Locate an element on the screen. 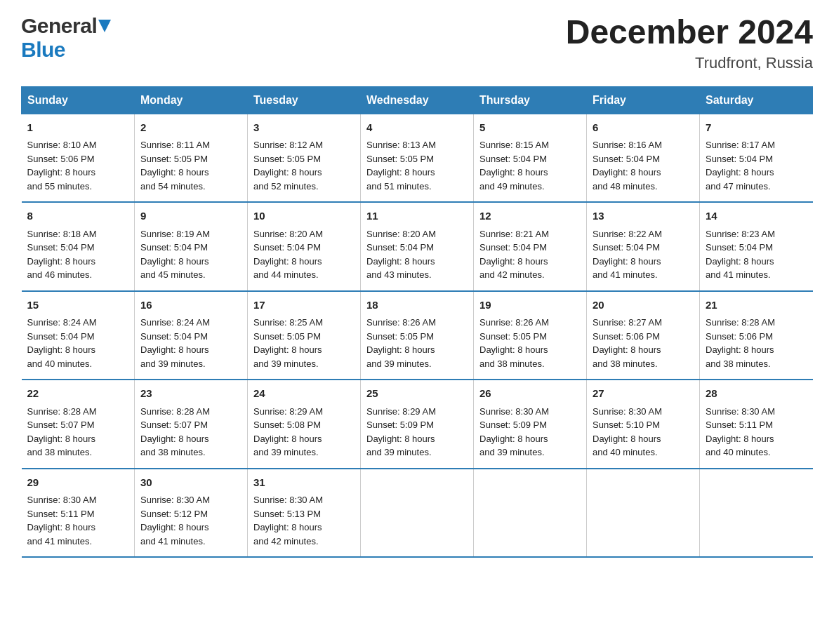  calendar-cell: 15Sunrise: 8:24 AMSunset: 5:04 PMDayligh… is located at coordinates (79, 335).